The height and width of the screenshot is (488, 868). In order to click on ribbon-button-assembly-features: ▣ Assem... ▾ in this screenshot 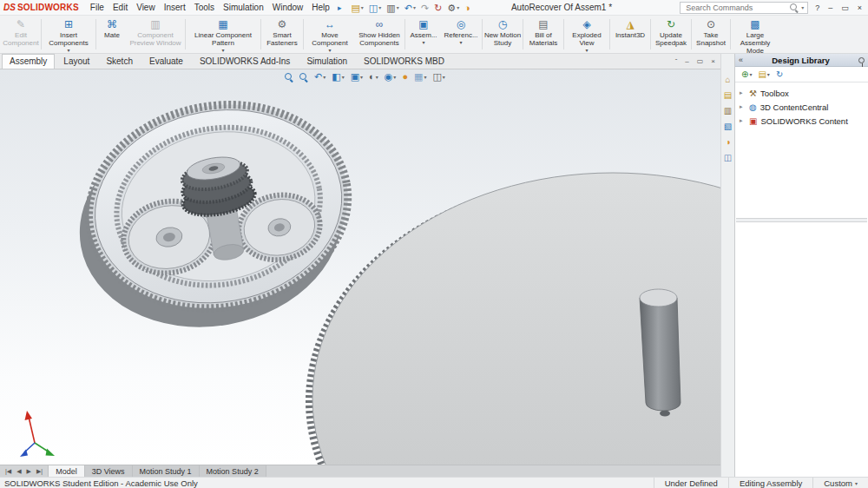, I will do `click(424, 35)`.